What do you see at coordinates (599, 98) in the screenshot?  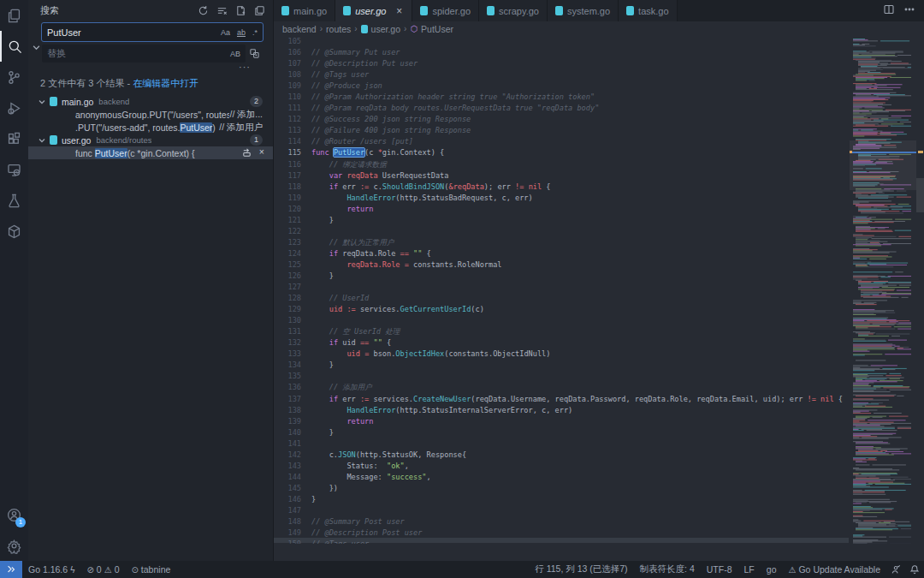 I see `code-line: 110// @Param Authorization header string…` at bounding box center [599, 98].